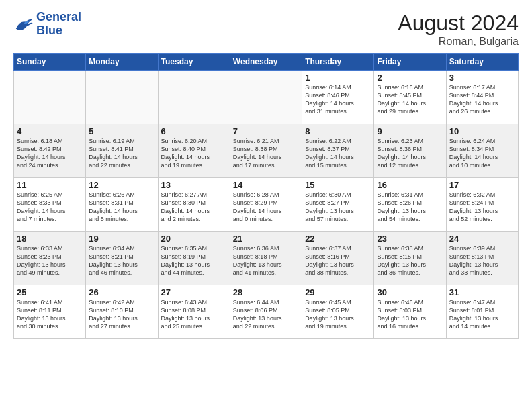 The height and width of the screenshot is (411, 532). Describe the element at coordinates (122, 293) in the screenshot. I see `day-number: 26` at that location.